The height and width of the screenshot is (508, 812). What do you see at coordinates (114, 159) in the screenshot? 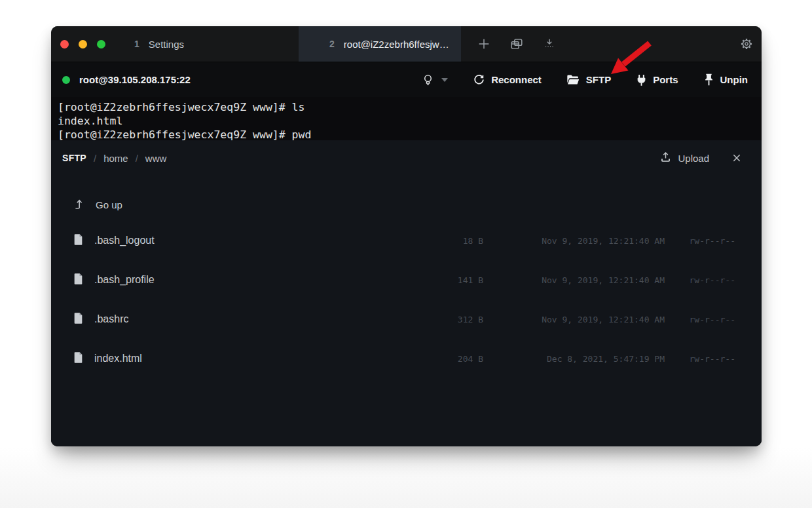
I see `breadcrumb: SFTP / home / www` at bounding box center [114, 159].